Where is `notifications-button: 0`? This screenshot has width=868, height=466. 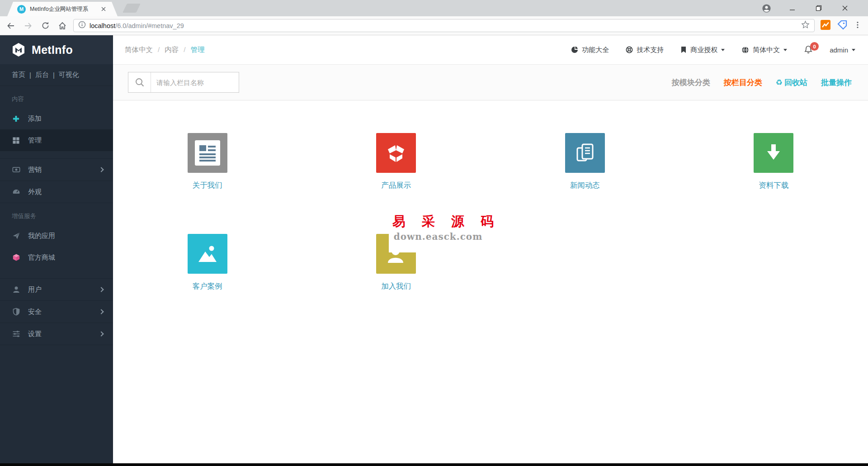 notifications-button: 0 is located at coordinates (808, 50).